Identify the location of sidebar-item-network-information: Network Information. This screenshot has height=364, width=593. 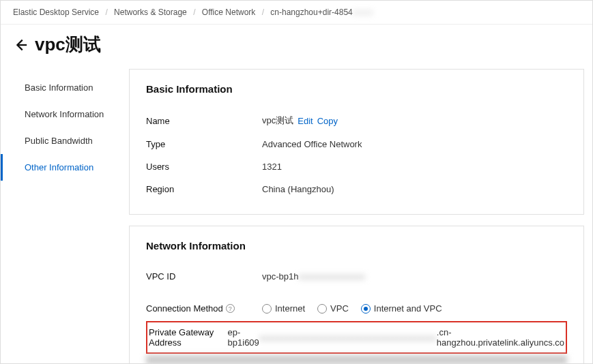
(62, 115).